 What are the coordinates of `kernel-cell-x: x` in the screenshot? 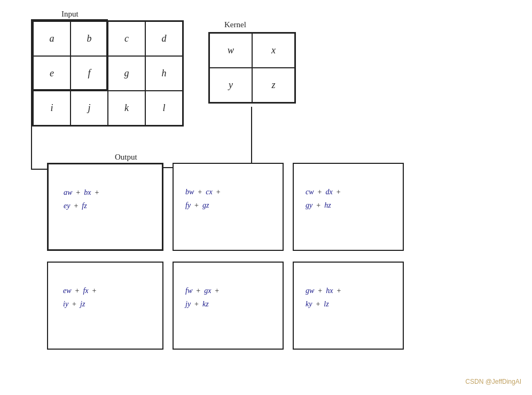 It's located at (273, 50).